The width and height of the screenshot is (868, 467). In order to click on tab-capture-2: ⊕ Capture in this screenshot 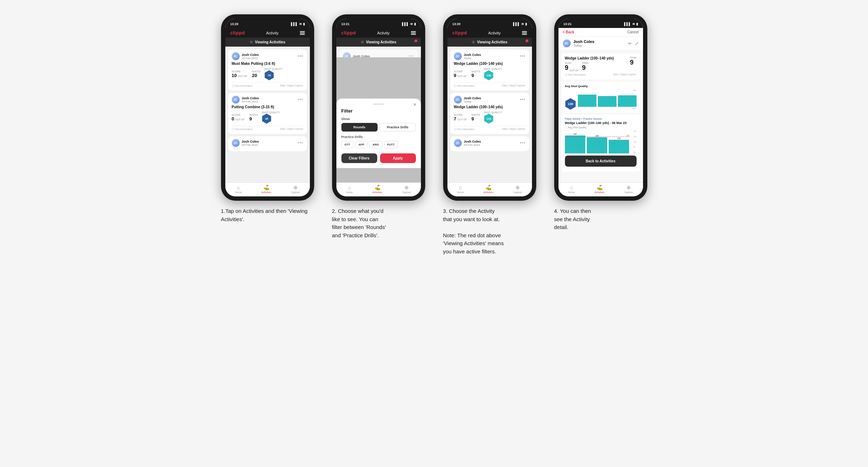, I will do `click(406, 189)`.